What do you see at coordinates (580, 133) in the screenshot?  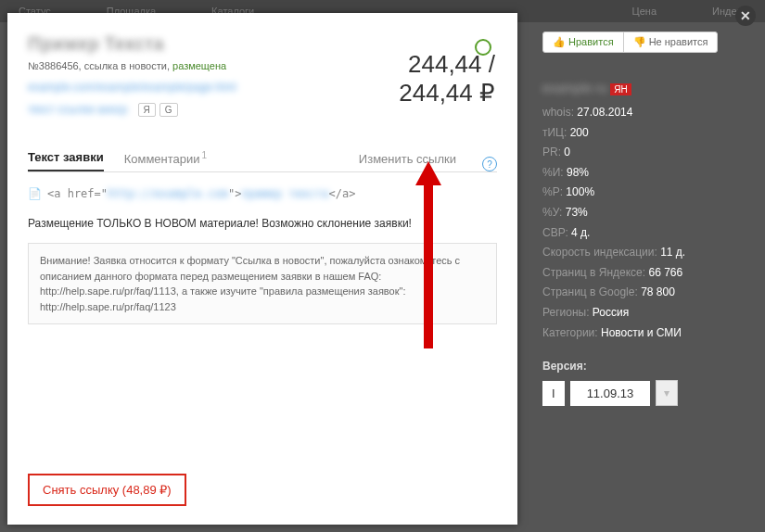 I see `tic-value: 200` at bounding box center [580, 133].